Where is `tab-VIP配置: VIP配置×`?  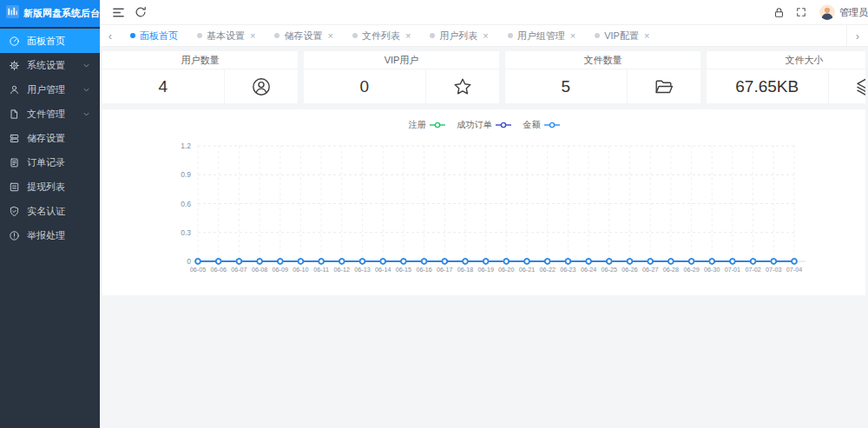
tab-VIP配置: VIP配置× is located at coordinates (621, 36).